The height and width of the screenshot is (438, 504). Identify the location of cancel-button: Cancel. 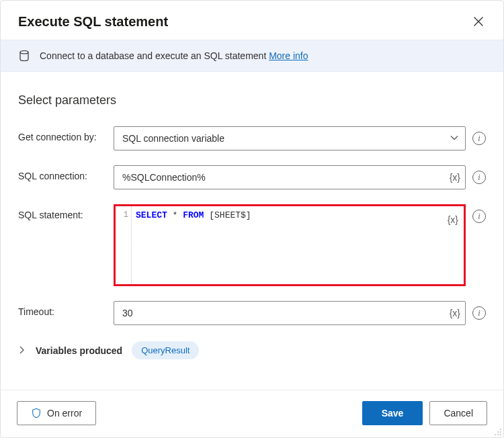
(458, 413).